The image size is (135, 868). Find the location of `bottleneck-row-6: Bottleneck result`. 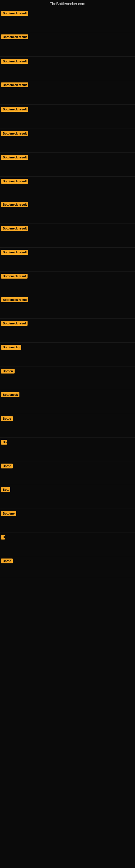

bottleneck-row-6: Bottleneck result is located at coordinates (68, 141).